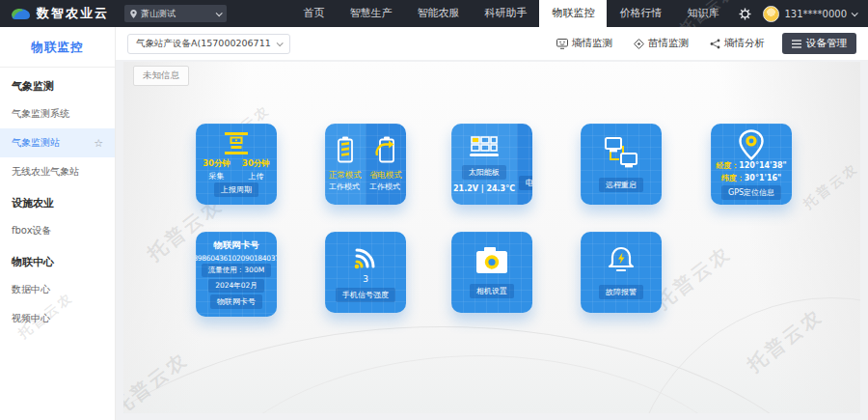  What do you see at coordinates (826, 14) in the screenshot?
I see `user-menu: 131****0000` at bounding box center [826, 14].